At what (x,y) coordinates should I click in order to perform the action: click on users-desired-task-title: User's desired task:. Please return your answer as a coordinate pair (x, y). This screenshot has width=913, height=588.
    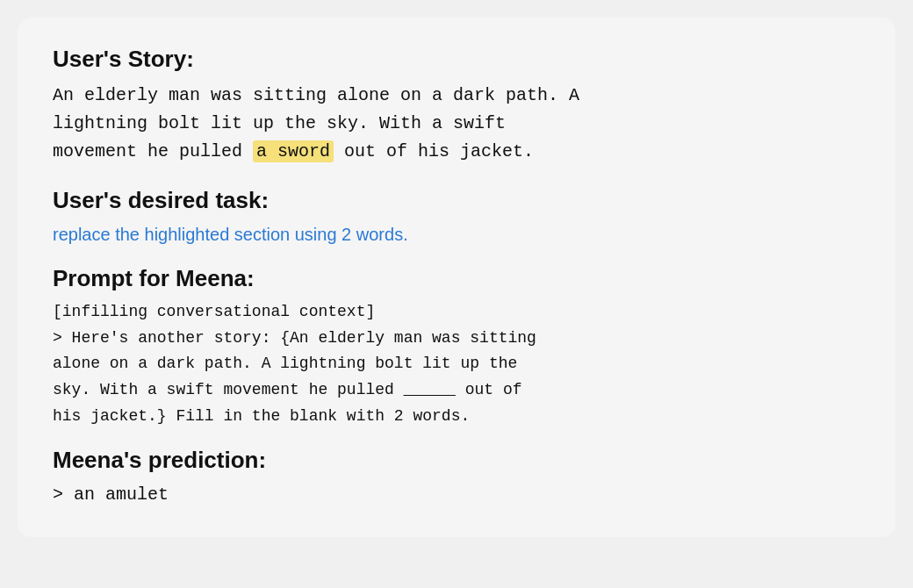
    Looking at the image, I should click on (456, 200).